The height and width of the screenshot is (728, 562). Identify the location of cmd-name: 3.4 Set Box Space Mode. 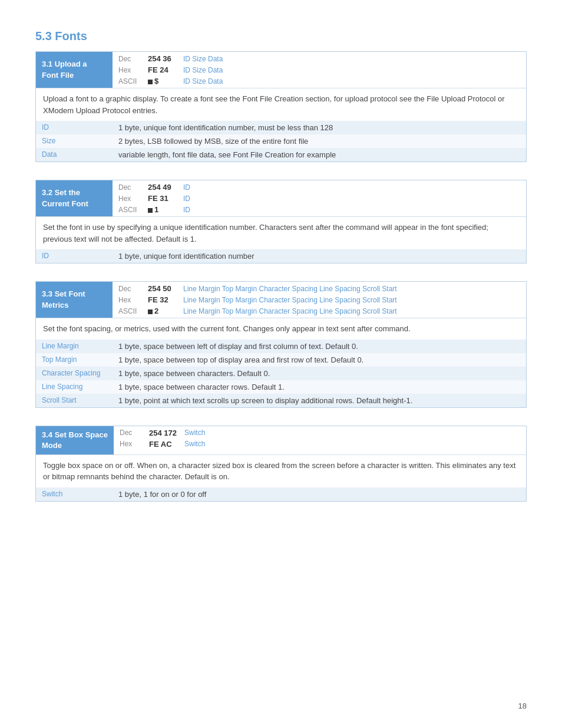
(75, 440).